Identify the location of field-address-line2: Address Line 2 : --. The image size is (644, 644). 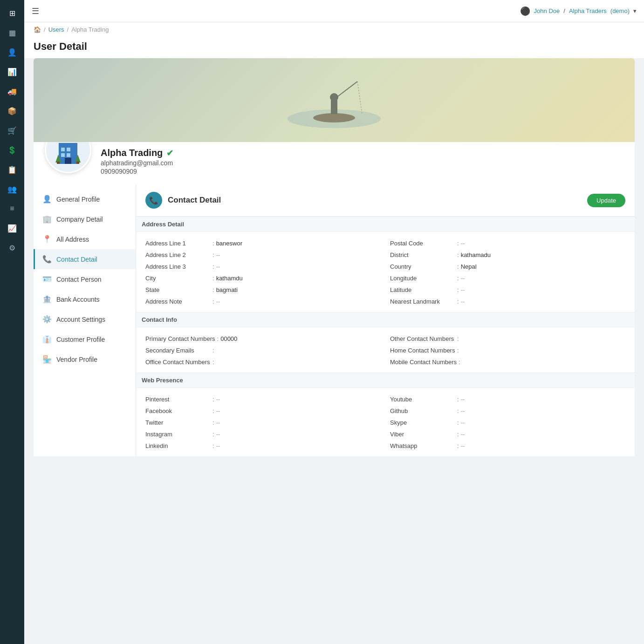
(263, 255).